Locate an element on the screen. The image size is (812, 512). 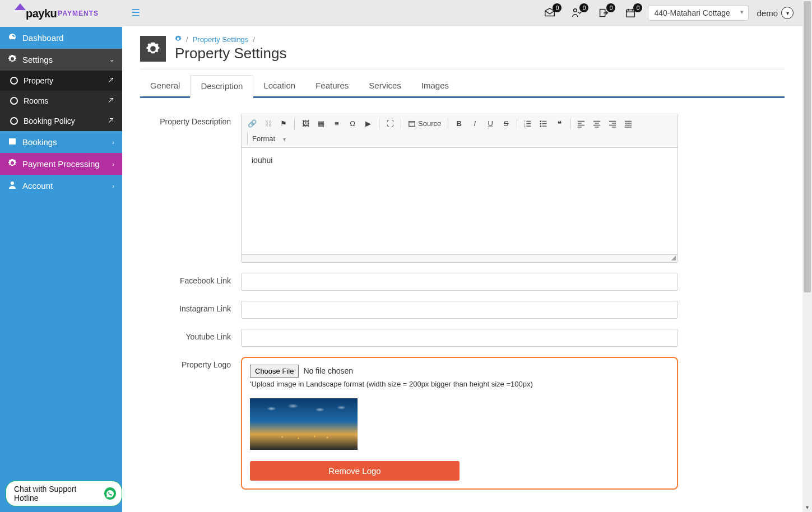
nav-sub-property-label: Property is located at coordinates (38, 81).